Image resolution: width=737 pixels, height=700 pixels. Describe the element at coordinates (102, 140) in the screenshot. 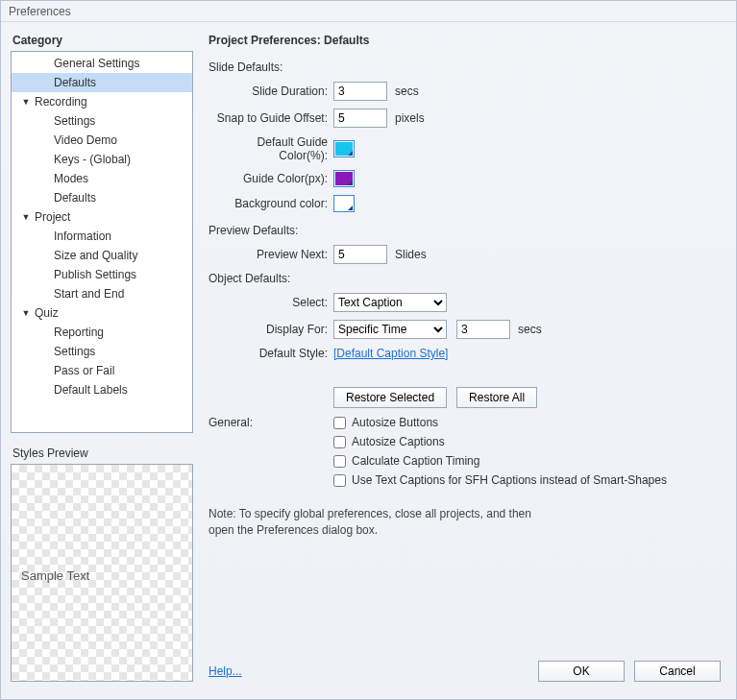

I see `tree-item-video-demo: Video Demo` at that location.